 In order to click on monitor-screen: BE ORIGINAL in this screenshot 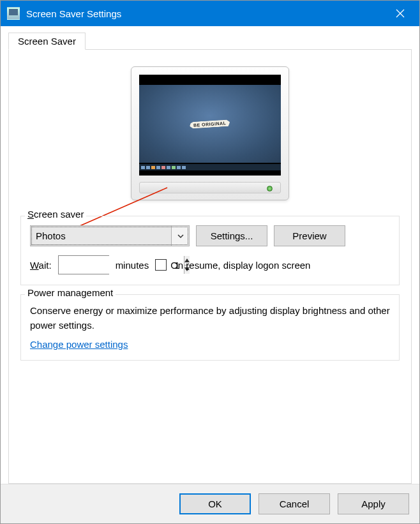, I will do `click(210, 125)`.